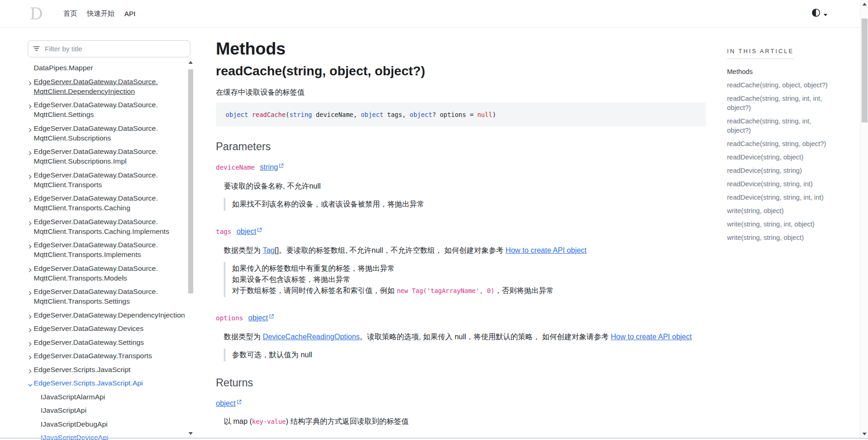  I want to click on code-token: string, so click(300, 115).